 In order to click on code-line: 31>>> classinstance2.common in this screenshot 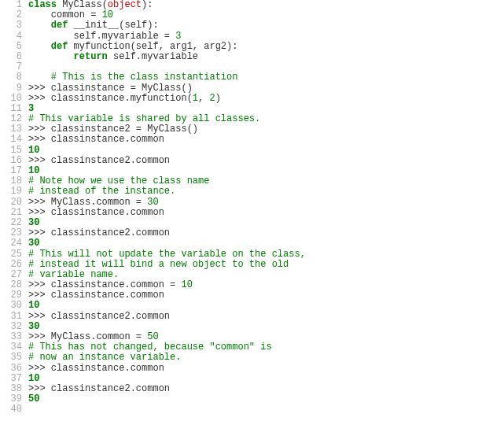, I will do `click(252, 316)`.